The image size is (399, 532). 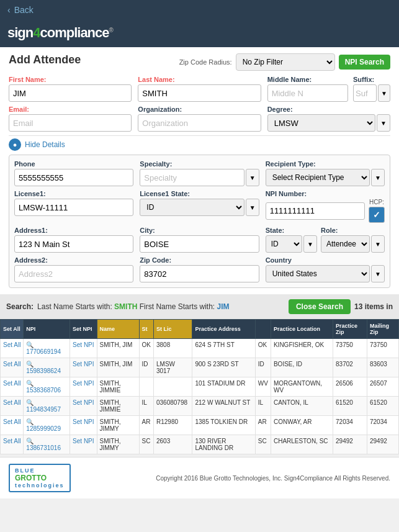 I want to click on email-input, so click(x=70, y=123).